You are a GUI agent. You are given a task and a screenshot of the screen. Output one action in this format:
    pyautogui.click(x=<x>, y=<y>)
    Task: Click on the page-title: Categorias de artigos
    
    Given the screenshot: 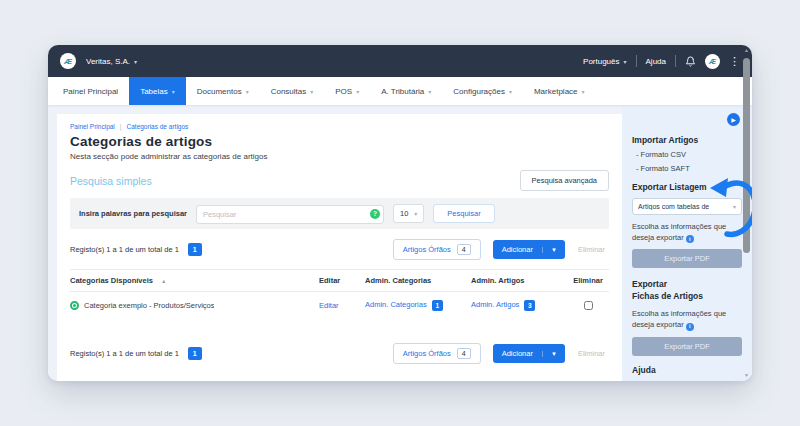 What is the action you would take?
    pyautogui.click(x=340, y=142)
    